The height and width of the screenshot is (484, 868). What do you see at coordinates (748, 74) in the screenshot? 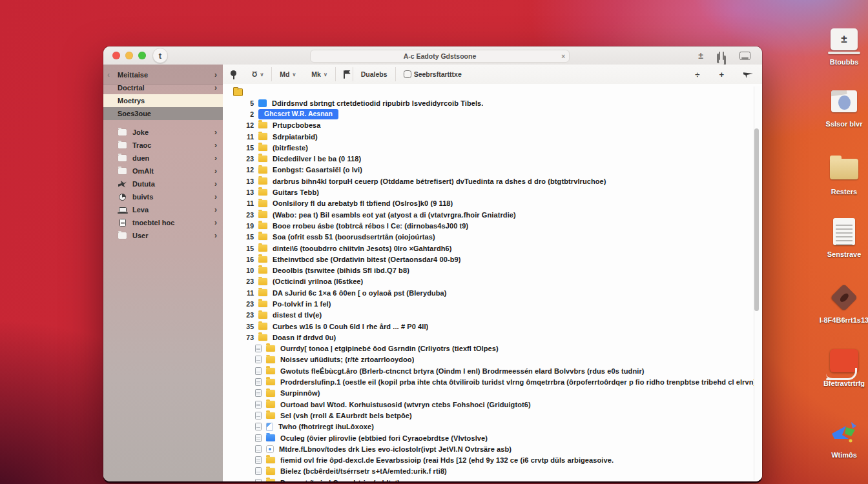
I see `plane-icon` at bounding box center [748, 74].